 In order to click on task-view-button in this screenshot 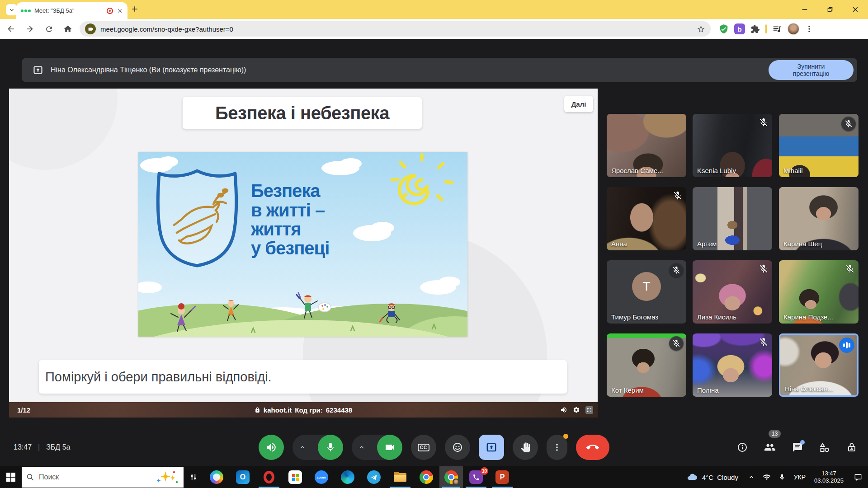, I will do `click(193, 477)`.